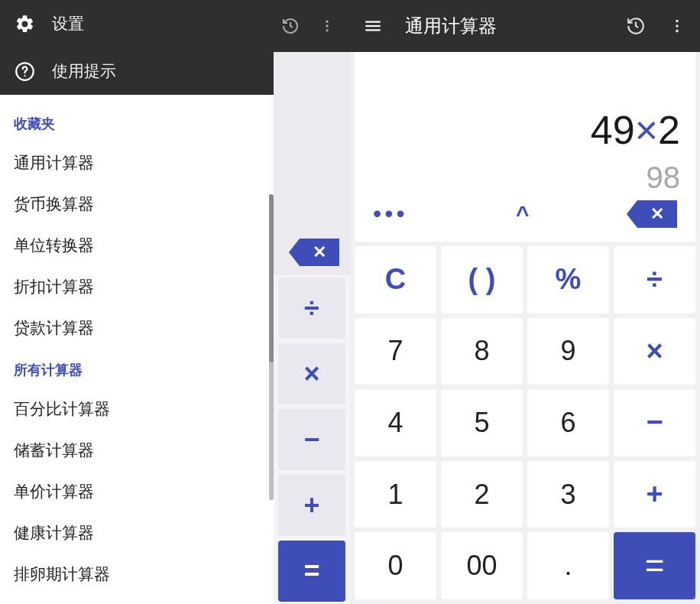 The width and height of the screenshot is (700, 604). Describe the element at coordinates (613, 130) in the screenshot. I see `expr-left: 49` at that location.